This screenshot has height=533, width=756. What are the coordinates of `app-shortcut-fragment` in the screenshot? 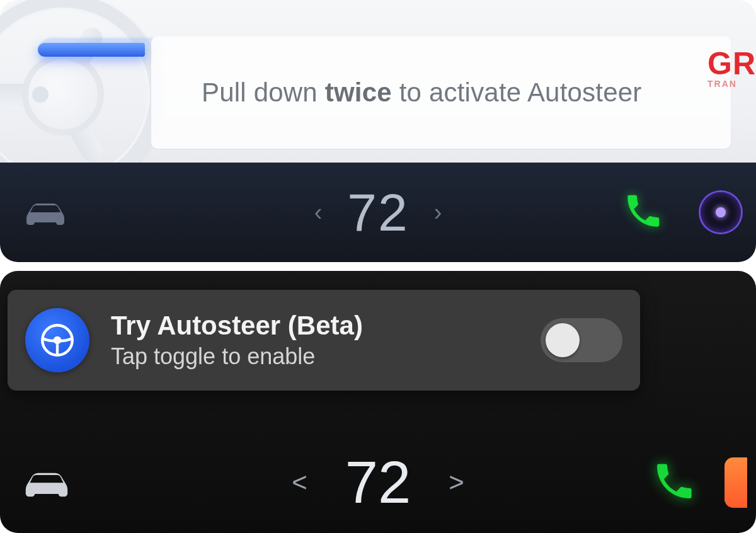 It's located at (736, 483).